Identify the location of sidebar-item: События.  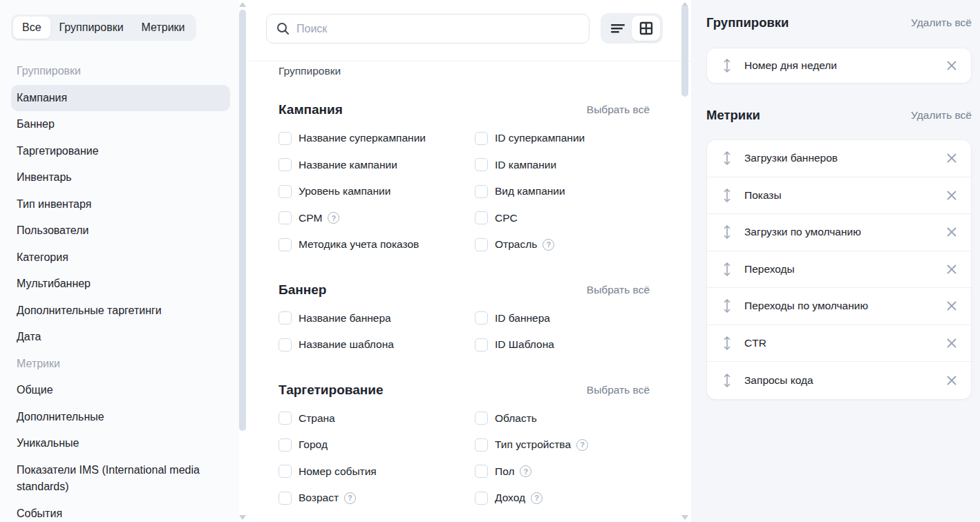
(120, 511).